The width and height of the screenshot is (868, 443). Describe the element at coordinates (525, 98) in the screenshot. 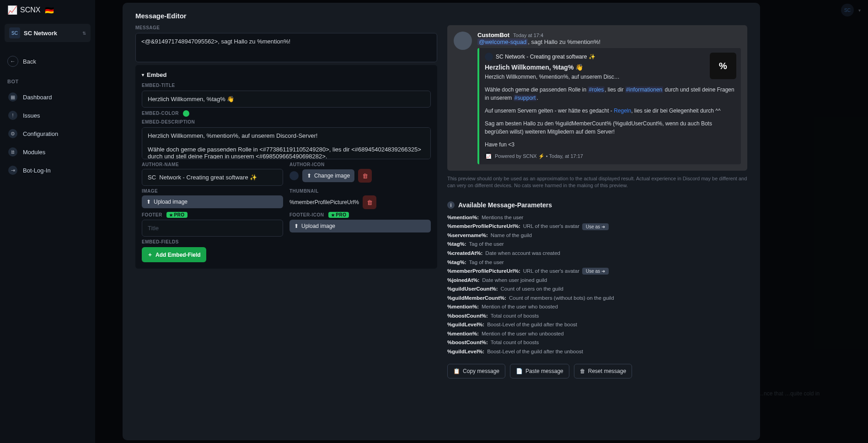

I see `channel-link: #support` at that location.